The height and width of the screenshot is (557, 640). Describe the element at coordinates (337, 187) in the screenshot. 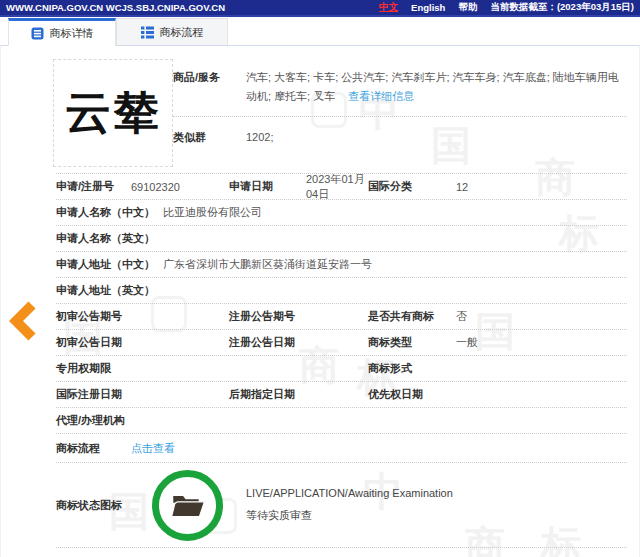

I see `field-value: 2023年01月04日` at that location.